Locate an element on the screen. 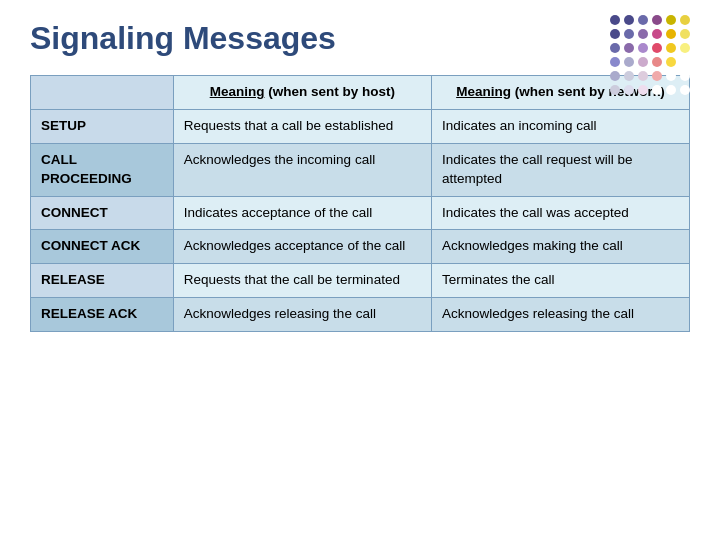 The width and height of the screenshot is (720, 540). message-cell: SETUP is located at coordinates (102, 126).